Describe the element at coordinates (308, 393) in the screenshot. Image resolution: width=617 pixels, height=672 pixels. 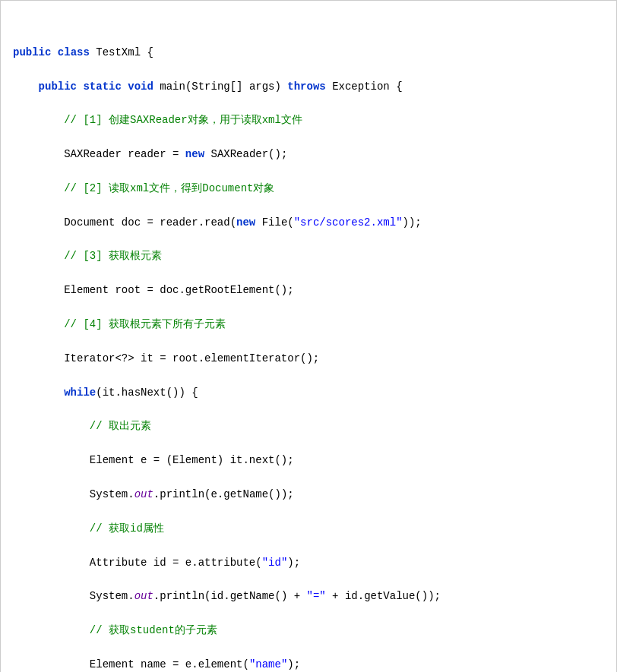
I see `line-11: while(it.hasNext()) {` at that location.